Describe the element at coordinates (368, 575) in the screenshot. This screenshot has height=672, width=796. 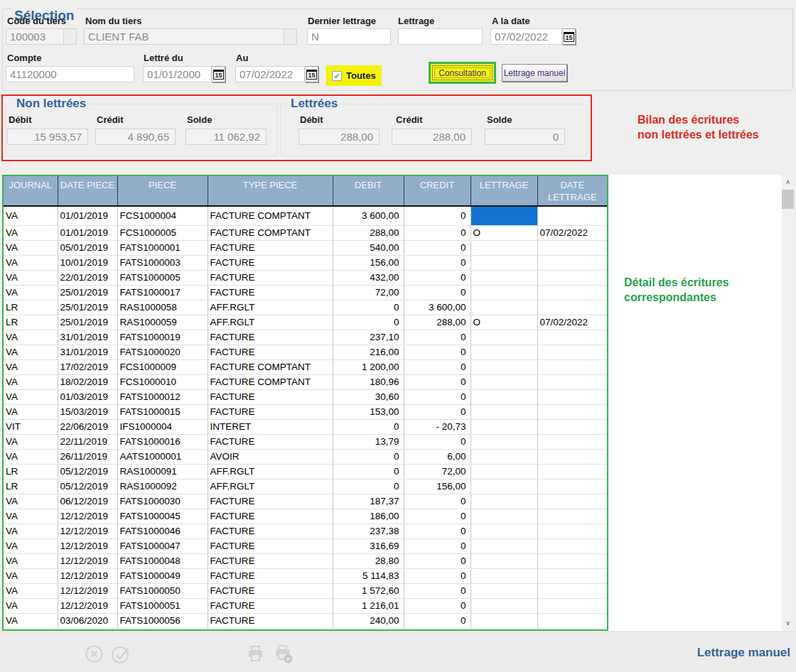
I see `table-cell: 5 114,83` at that location.